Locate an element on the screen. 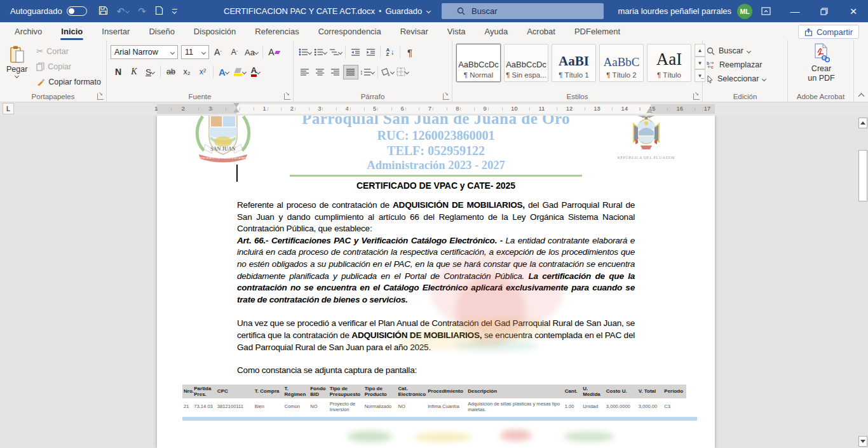  table-header-cell: T. Compra is located at coordinates (268, 391).